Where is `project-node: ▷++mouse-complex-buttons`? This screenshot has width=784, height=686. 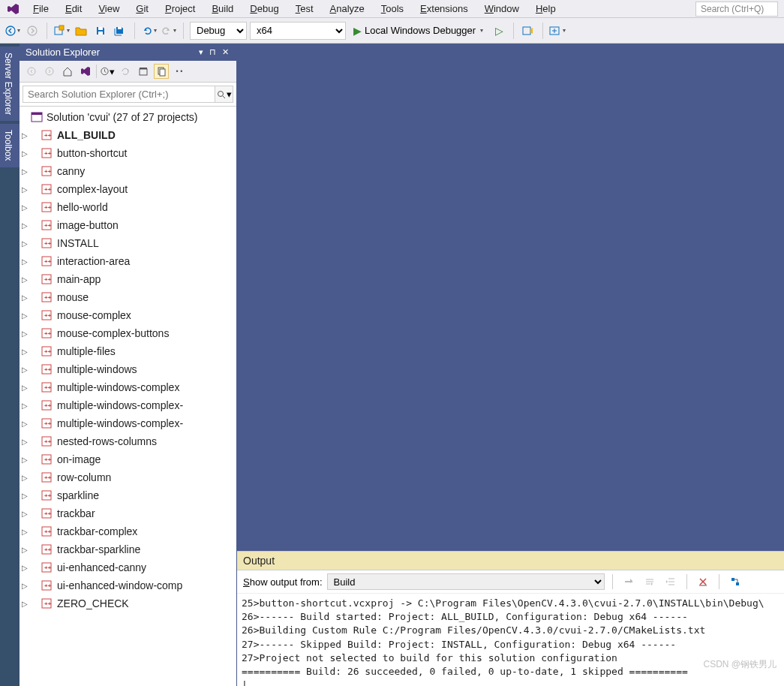
project-node: ▷++mouse-complex-buttons is located at coordinates (128, 333).